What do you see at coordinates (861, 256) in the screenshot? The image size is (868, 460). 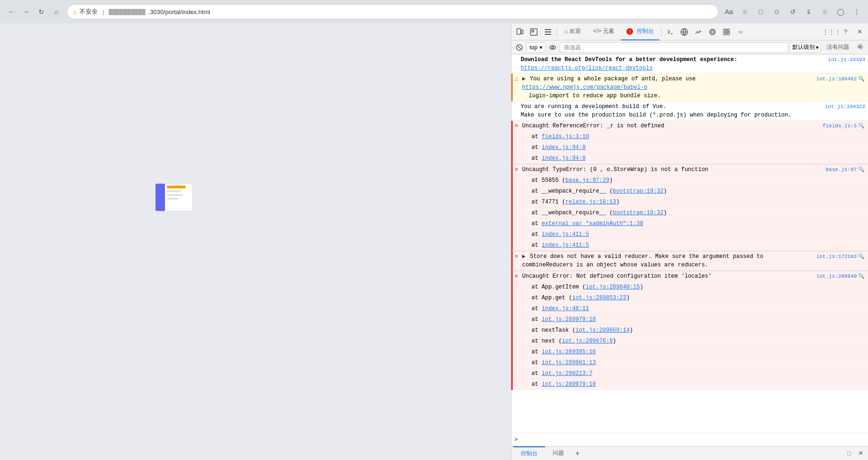 I see `msg6-search-button: 🔍` at bounding box center [861, 256].